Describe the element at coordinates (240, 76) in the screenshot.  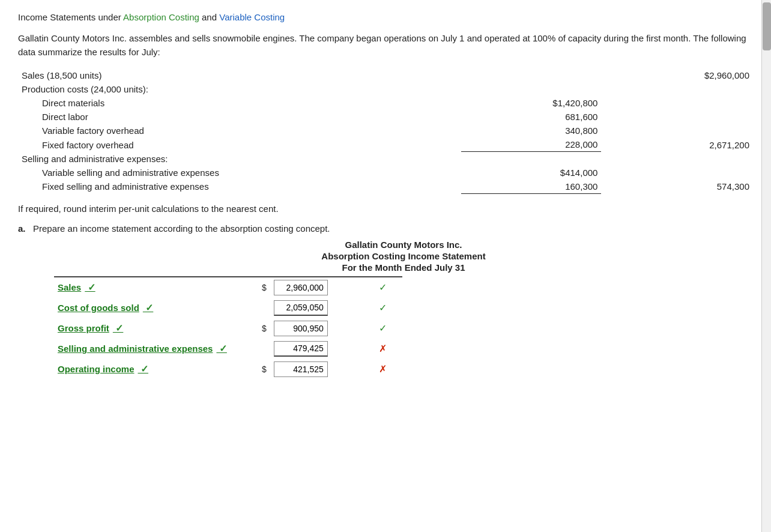
I see `sales-label: Sales (18,500 units)` at that location.